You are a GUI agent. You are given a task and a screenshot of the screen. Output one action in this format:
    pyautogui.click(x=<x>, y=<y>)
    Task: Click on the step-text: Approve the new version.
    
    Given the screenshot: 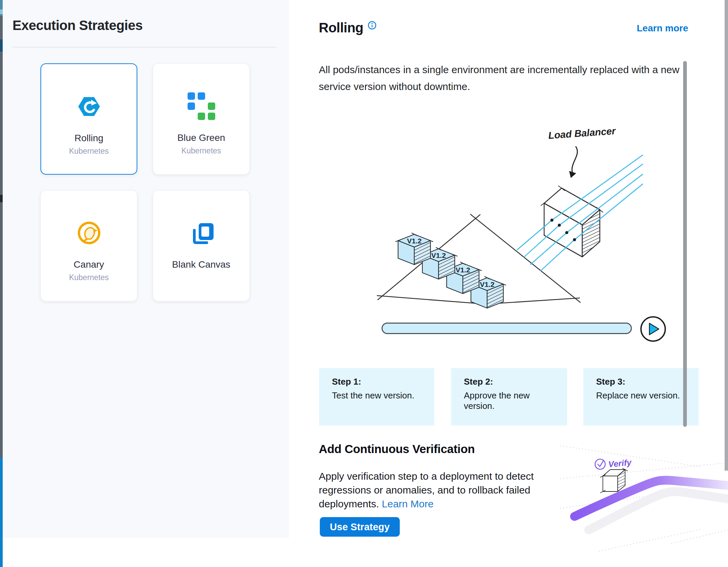 What is the action you would take?
    pyautogui.click(x=512, y=401)
    